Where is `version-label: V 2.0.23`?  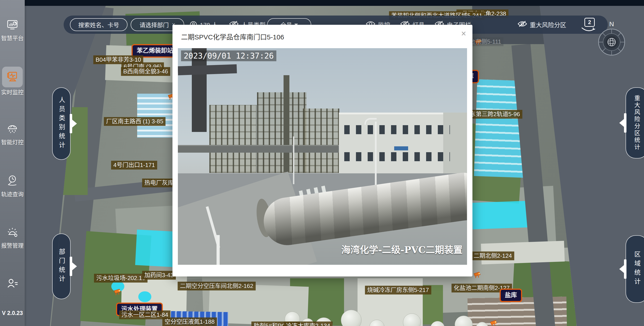 version-label: V 2.0.23 is located at coordinates (12, 313).